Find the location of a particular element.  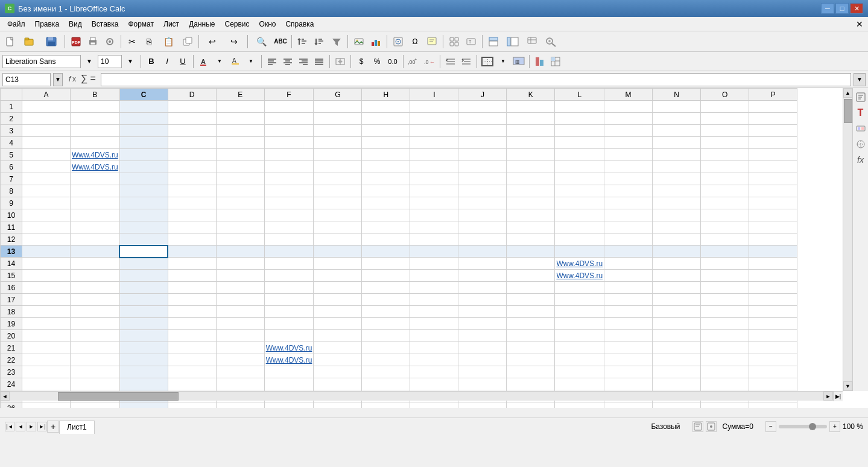

cell-D23 is located at coordinates (192, 372).